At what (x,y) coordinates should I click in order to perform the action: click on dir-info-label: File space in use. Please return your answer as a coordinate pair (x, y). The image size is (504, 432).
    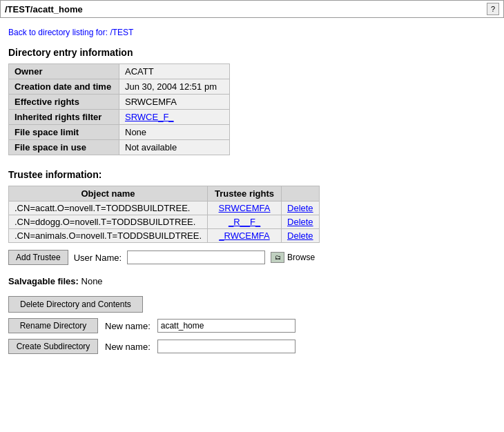
    Looking at the image, I should click on (64, 148).